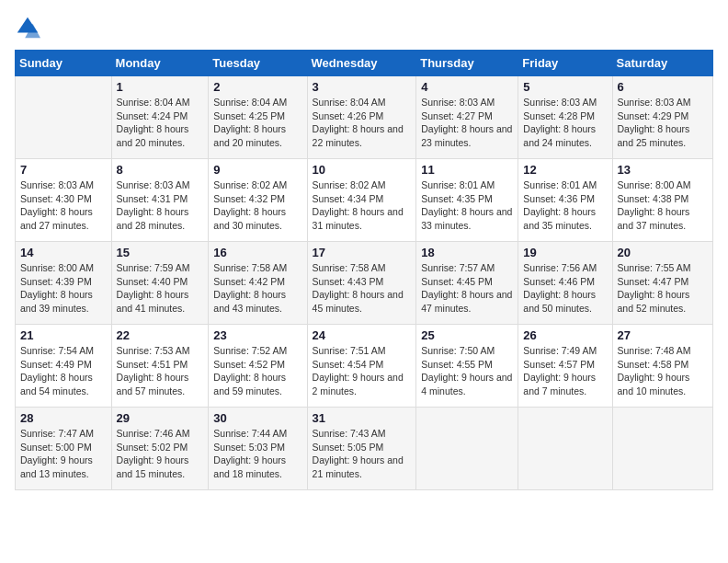 Image resolution: width=728 pixels, height=563 pixels. What do you see at coordinates (160, 366) in the screenshot?
I see `calendar-cell: 22Sunrise: 7:53 AMSunset: 4:51 PMDayligh…` at bounding box center [160, 366].